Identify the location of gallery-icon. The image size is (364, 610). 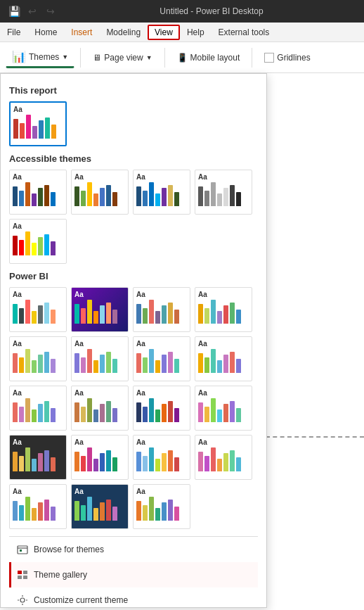
(22, 575).